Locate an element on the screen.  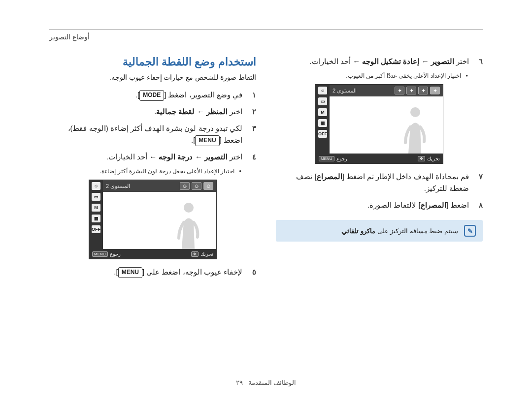
intro-text: التقاط صورة للشخص مع خيارات إخفاء عيوب ا… is located at coordinates (153, 77).